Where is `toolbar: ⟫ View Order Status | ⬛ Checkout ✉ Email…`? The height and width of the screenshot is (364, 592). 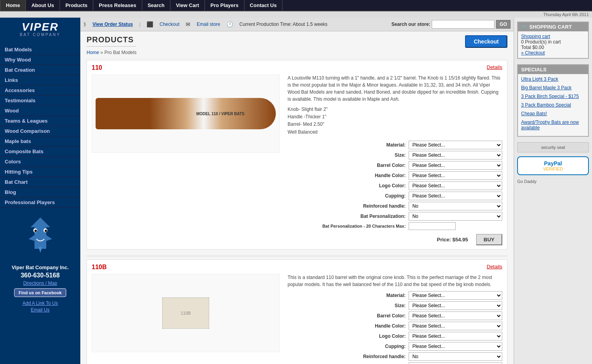
toolbar: ⟫ View Order Status | ⬛ Checkout ✉ Email… is located at coordinates (297, 24).